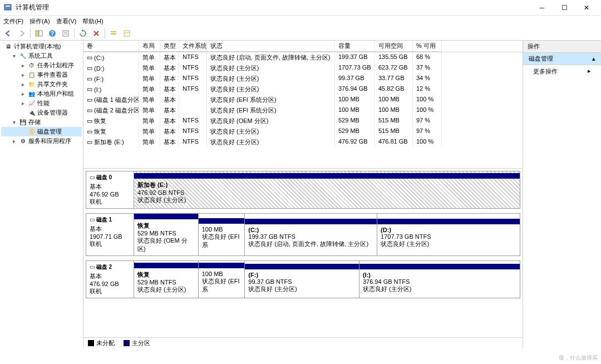  Describe the element at coordinates (355, 46) in the screenshot. I see `col-capacity: 容量` at that location.